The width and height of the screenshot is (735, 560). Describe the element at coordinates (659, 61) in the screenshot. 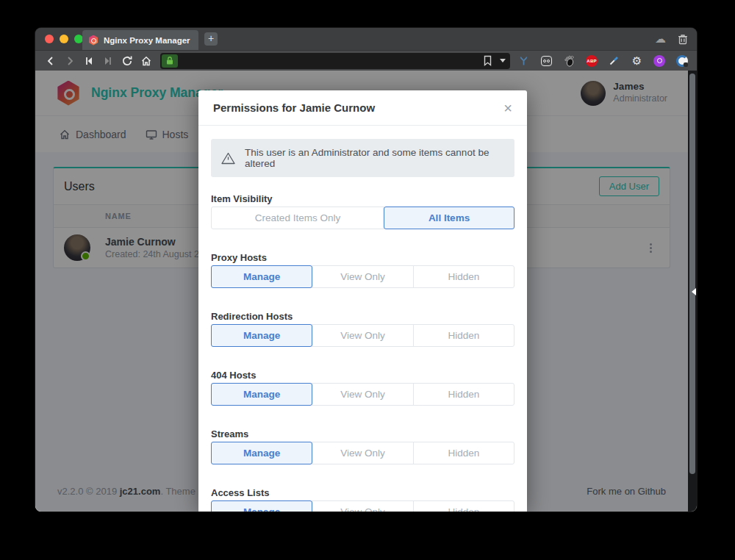

I see `extension-purple-icon` at that location.